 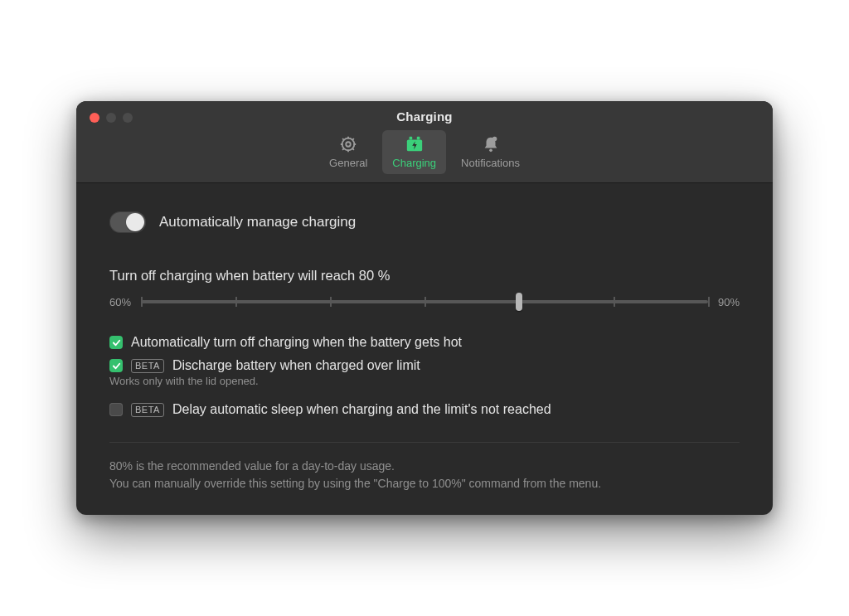 What do you see at coordinates (361, 410) in the screenshot?
I see `checkbox-delay-sleep-label: Delay automatic sleep when charging and …` at bounding box center [361, 410].